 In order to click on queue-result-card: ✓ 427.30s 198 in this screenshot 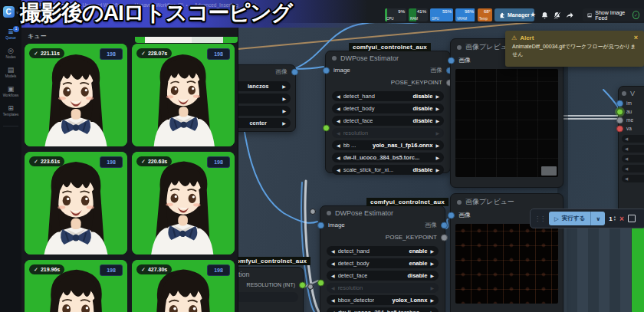, I will do `click(183, 286)`.